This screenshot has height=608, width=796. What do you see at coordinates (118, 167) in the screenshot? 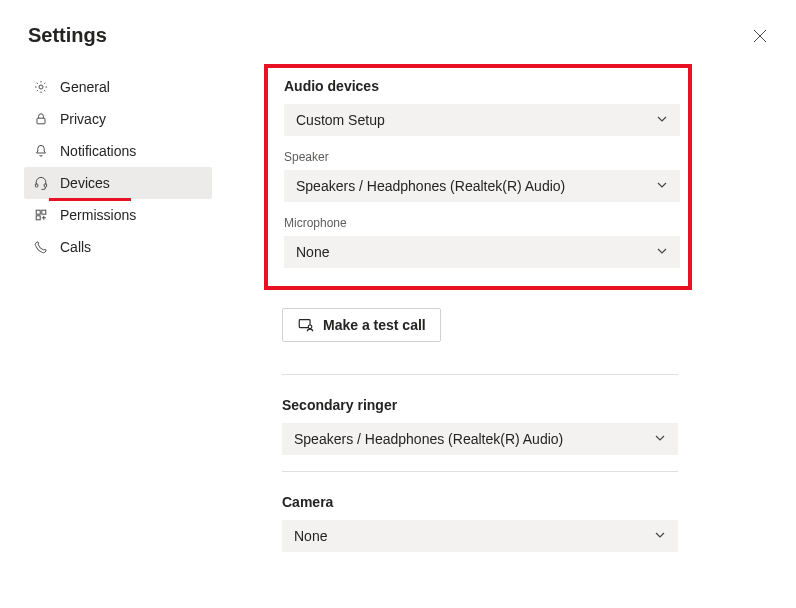
I see `settings-sidebar: General Privacy Notifi` at bounding box center [118, 167].